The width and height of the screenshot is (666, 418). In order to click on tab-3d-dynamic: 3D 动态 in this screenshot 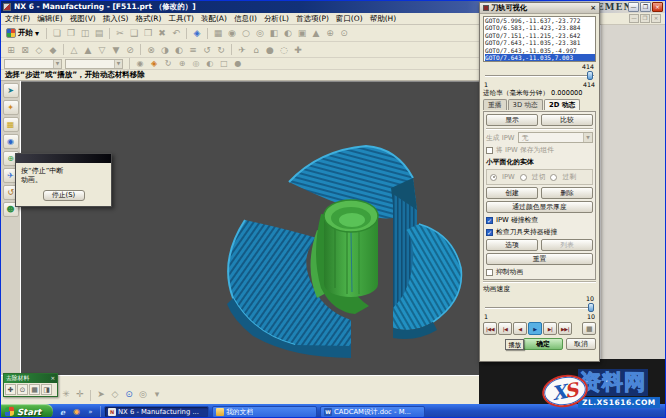, I will do `click(526, 104)`.